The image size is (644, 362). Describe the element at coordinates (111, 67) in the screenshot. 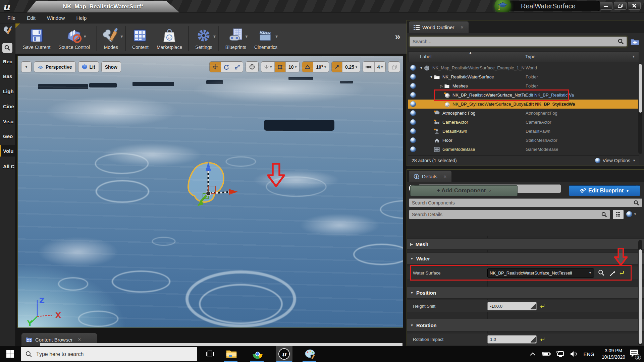

I see `show-menu-button: Show` at that location.